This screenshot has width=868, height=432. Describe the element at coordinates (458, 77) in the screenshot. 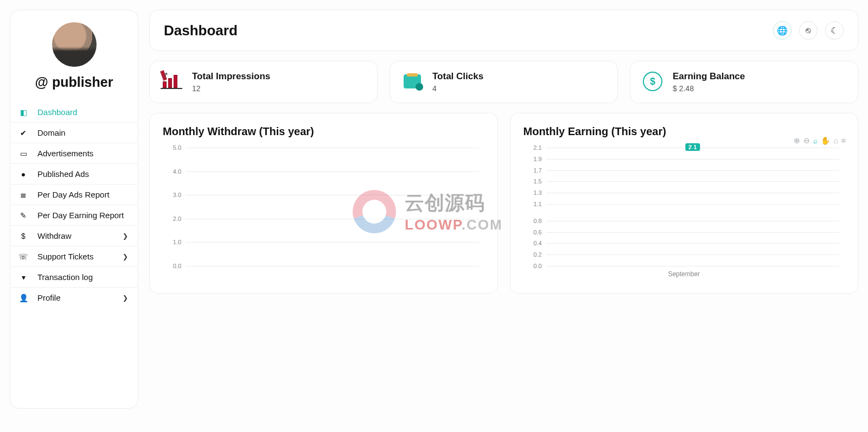

I see `stat-title: Total Clicks` at that location.